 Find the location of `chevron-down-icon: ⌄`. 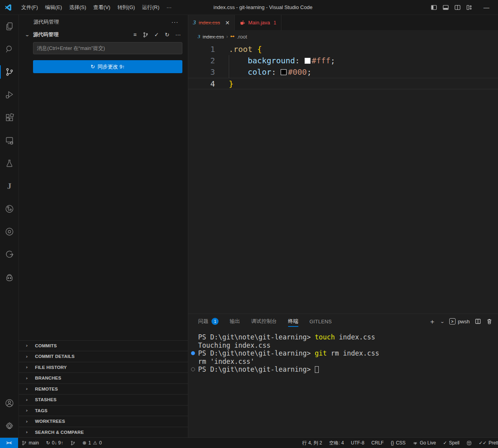

chevron-down-icon: ⌄ is located at coordinates (29, 35).